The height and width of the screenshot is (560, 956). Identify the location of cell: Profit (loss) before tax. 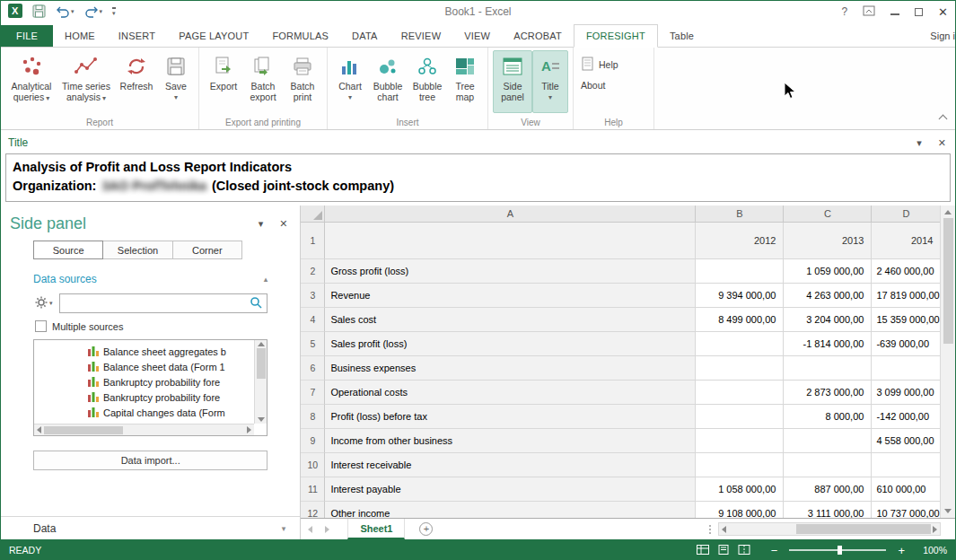
(510, 416).